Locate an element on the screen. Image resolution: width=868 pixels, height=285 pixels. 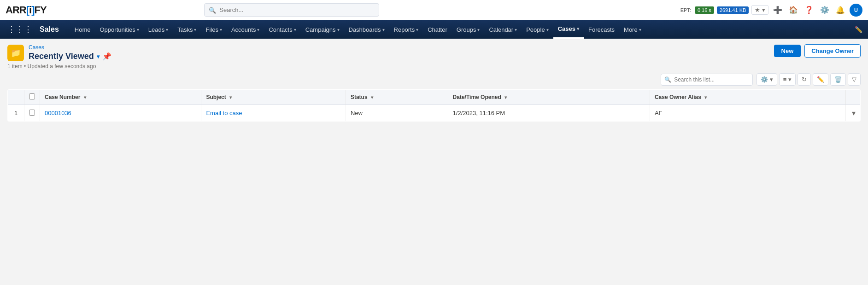
page-actions: New Change Owner is located at coordinates (817, 51).